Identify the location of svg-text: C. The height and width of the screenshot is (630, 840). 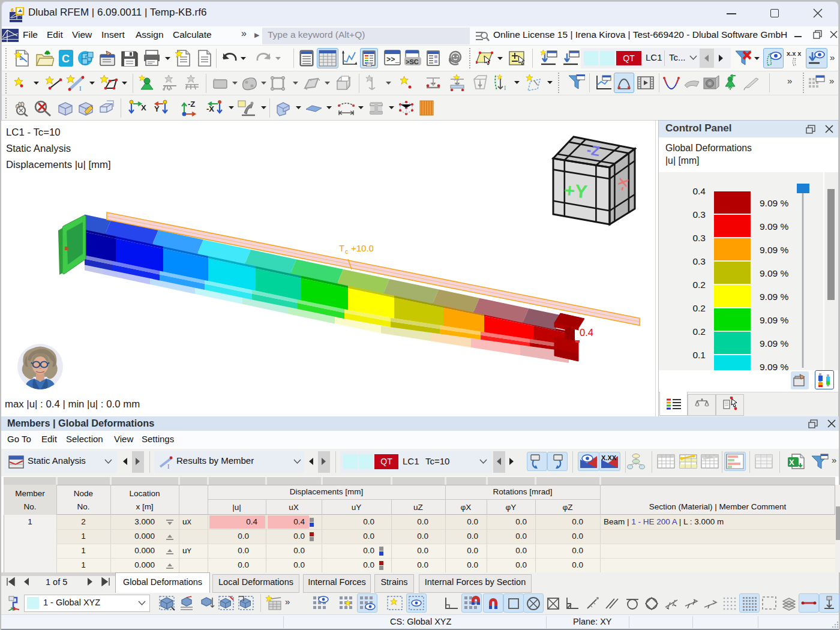
(66, 59).